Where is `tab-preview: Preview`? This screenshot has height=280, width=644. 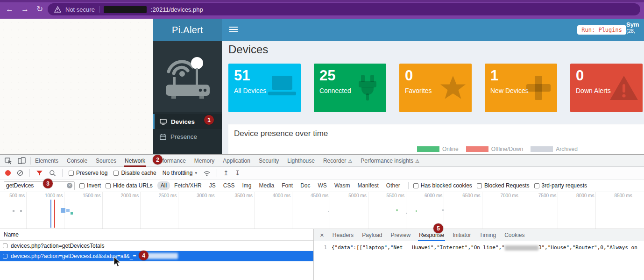 tab-preview: Preview is located at coordinates (401, 235).